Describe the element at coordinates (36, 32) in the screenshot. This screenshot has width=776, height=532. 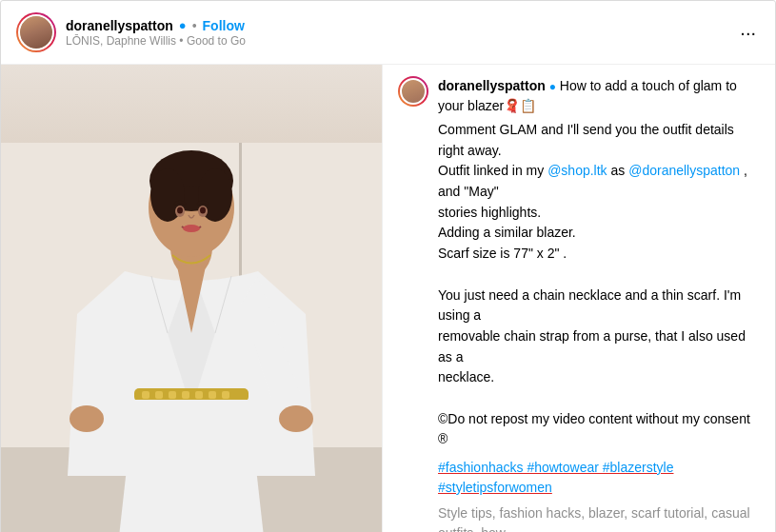
I see `avatar` at that location.